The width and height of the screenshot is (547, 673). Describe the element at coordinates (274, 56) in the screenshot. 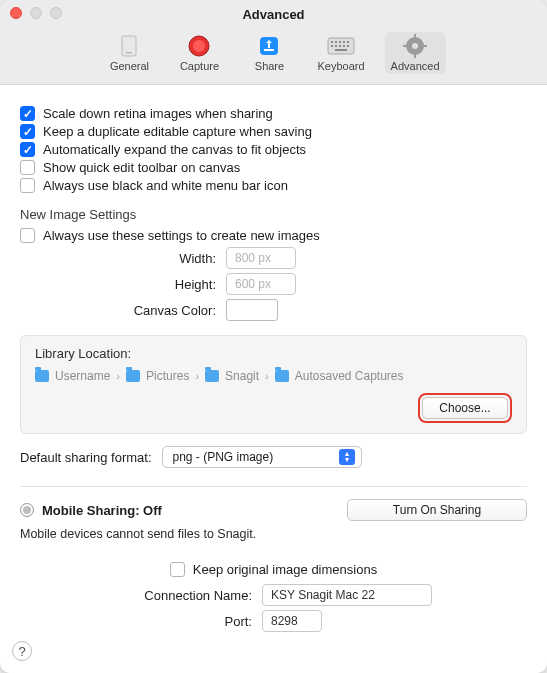

I see `preferences-toolbar: General Capture Share Keyboard Advanced` at that location.